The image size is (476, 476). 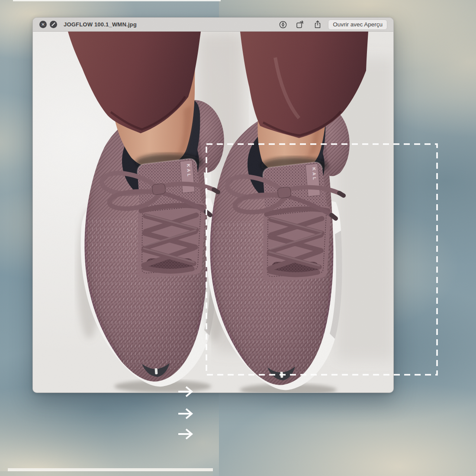 I want to click on close-icon: ✕, so click(x=43, y=24).